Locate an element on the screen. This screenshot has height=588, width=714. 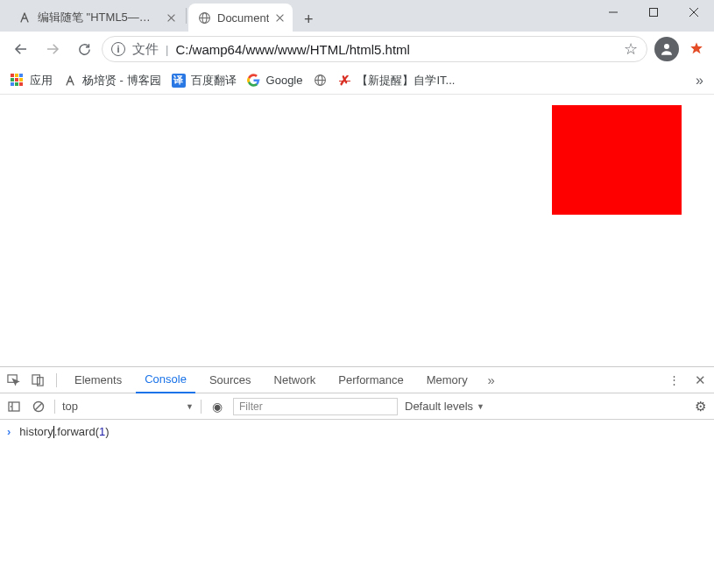
inspect-element-icon is located at coordinates (13, 380).